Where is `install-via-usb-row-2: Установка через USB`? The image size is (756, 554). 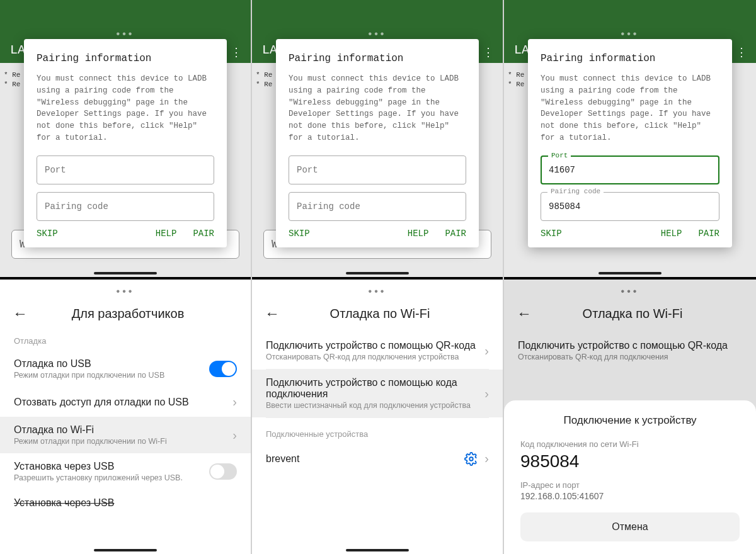 install-via-usb-row-2: Установка через USB is located at coordinates (125, 503).